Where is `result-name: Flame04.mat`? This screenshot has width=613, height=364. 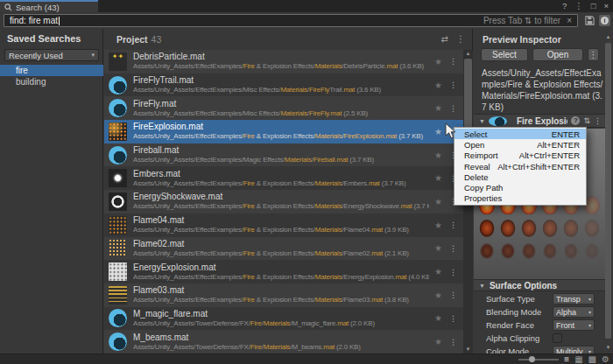
result-name: Flame04.mat is located at coordinates (281, 220).